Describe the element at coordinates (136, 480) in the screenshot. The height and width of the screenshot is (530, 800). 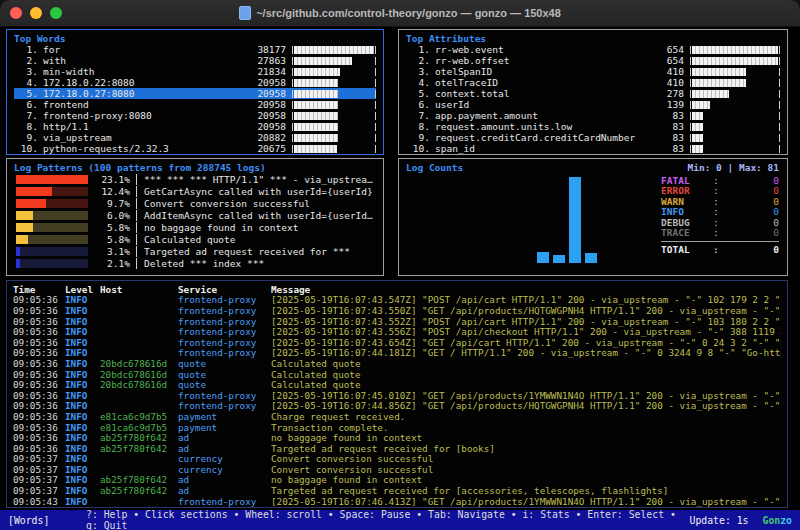
I see `log-host: ab25f780f642` at that location.